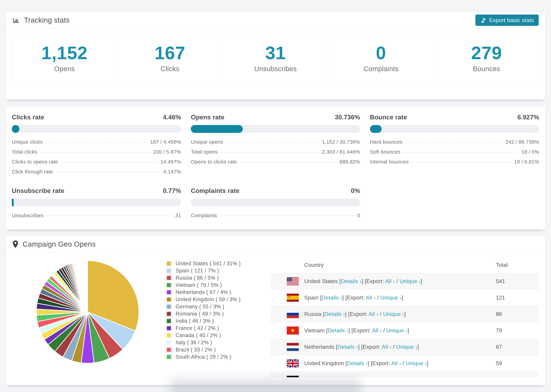 The image size is (551, 392). Describe the element at coordinates (381, 58) in the screenshot. I see `summary-stat-complaints: 0 Complaints` at that location.